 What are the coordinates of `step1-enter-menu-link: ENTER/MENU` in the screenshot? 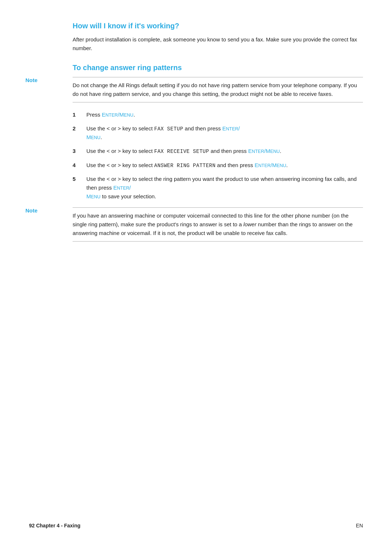 It's located at (118, 115).